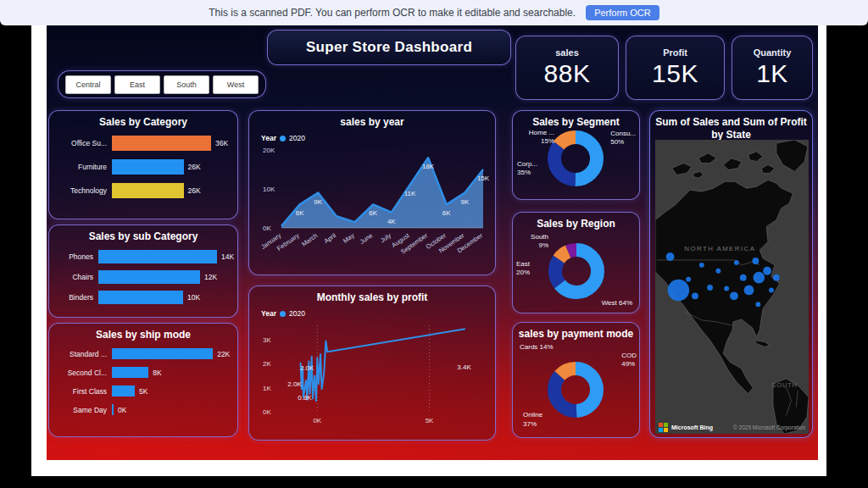 This screenshot has height=488, width=868. Describe the element at coordinates (692, 427) in the screenshot. I see `bing-logo-text: Microsoft Bing` at that location.